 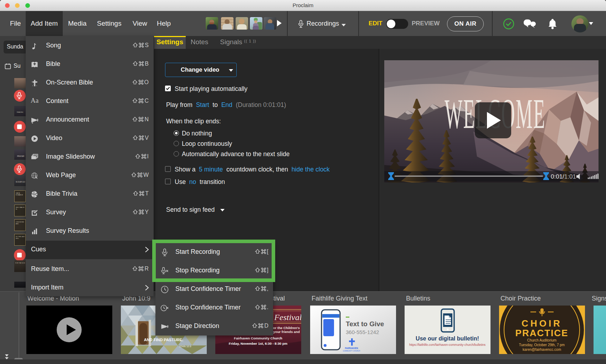 What do you see at coordinates (542, 349) in the screenshot?
I see `svg-text: karen@fairhavencc.com` at bounding box center [542, 349].